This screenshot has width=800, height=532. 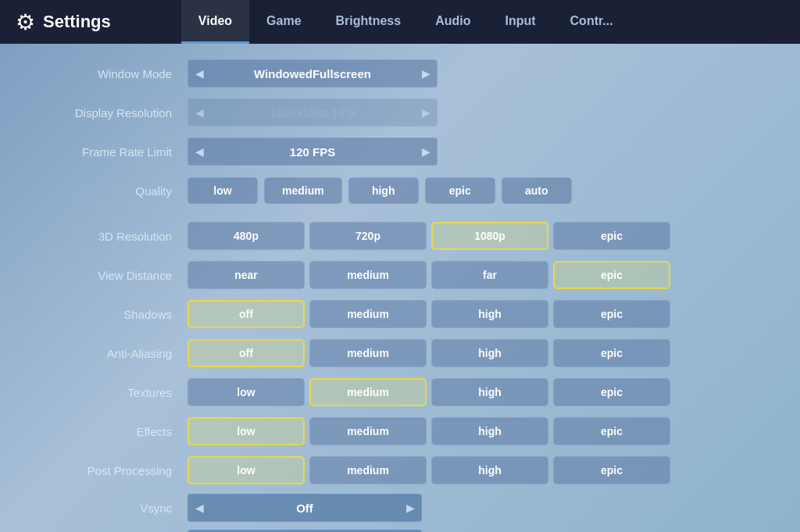 I want to click on res-720p-btn: 720p, so click(x=368, y=236).